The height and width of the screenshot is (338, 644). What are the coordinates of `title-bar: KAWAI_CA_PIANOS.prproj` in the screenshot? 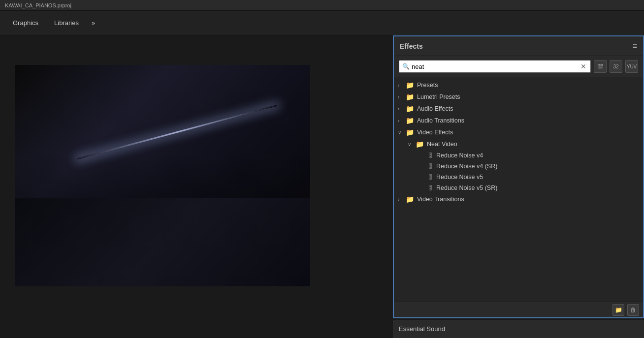 It's located at (322, 5).